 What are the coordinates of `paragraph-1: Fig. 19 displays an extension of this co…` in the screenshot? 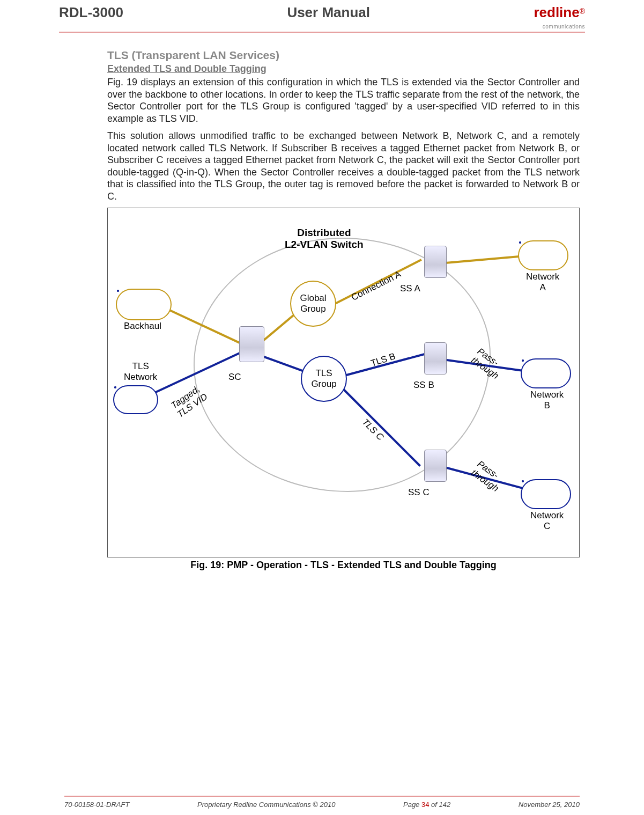 It's located at (343, 100).